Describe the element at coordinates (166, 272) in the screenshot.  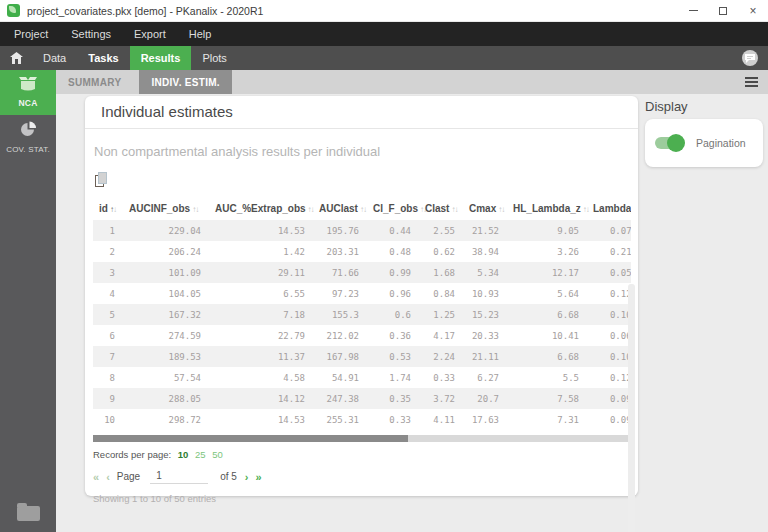
I see `table-cell: 101.09` at that location.